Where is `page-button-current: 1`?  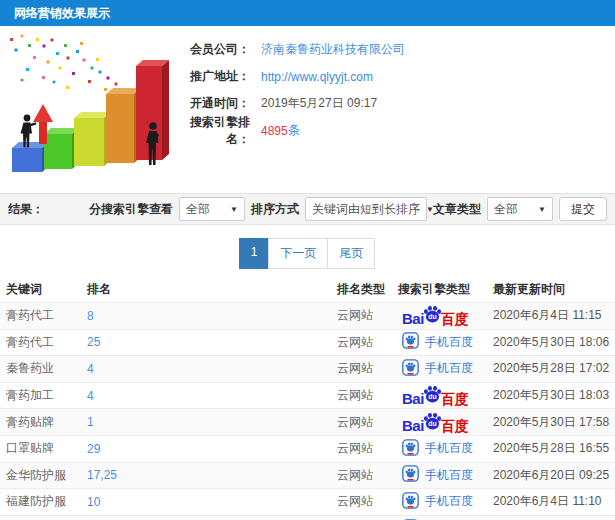
page-button-current: 1 is located at coordinates (254, 254).